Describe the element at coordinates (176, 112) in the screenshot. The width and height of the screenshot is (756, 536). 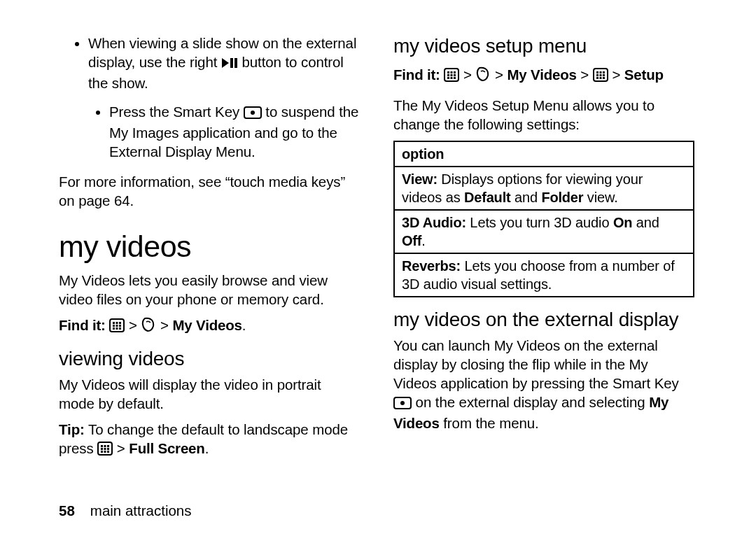
I see `text: Press the Smart Key` at that location.